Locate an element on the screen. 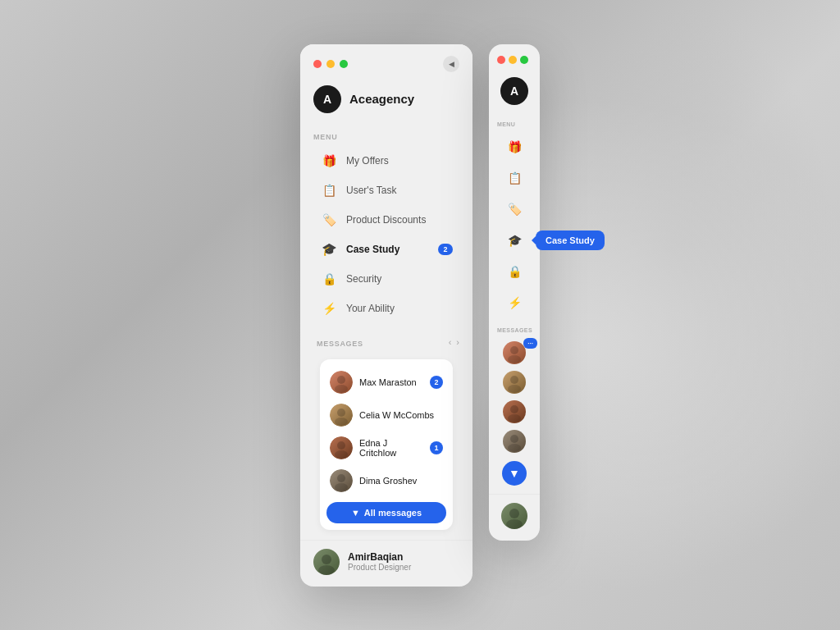  maximize-dot is located at coordinates (344, 64).